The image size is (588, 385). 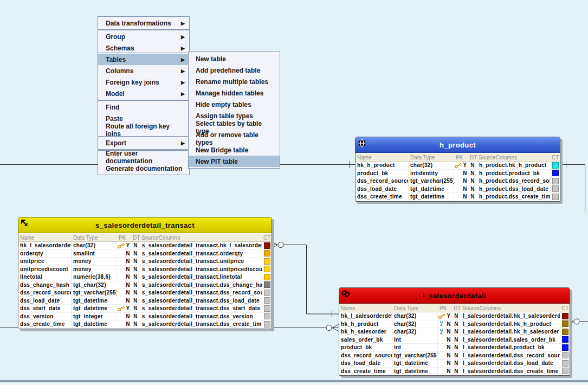 I want to click on tables-submenu: New tableAdd predefined tableRename mult…, so click(x=234, y=110).